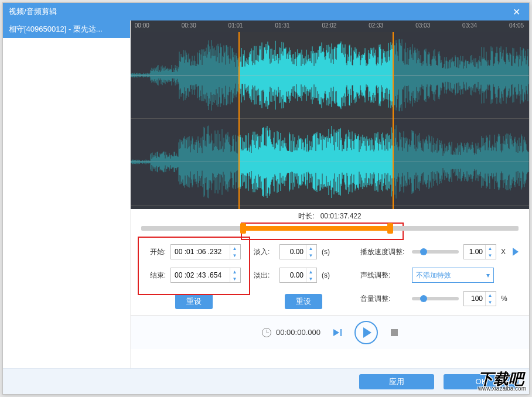 This screenshot has width=532, height=397. I want to click on start-time-field, so click(200, 252).